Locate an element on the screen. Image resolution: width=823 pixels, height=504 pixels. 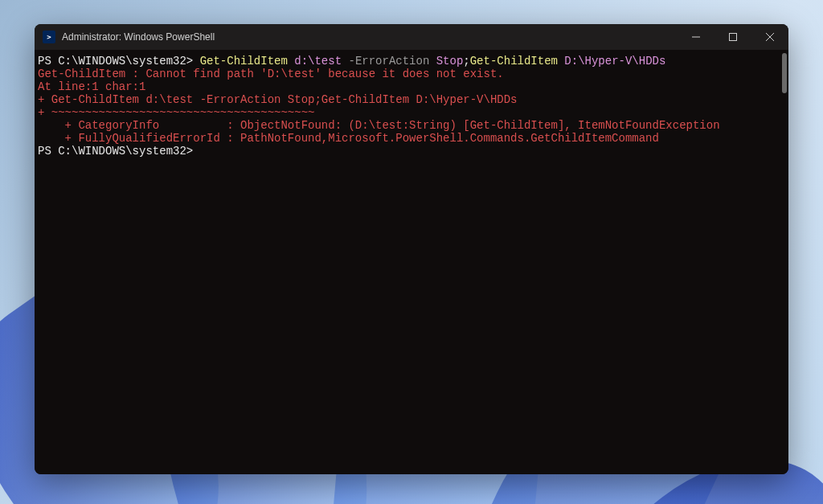
command-line-1: PS C:\WINDOWS\system32> Get-ChildItem d:… is located at coordinates (410, 61).